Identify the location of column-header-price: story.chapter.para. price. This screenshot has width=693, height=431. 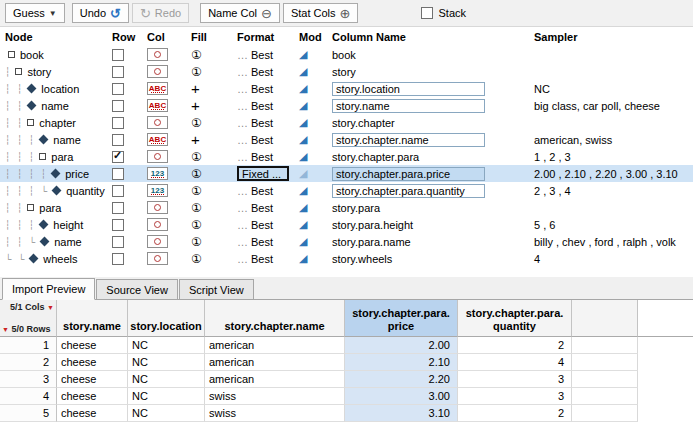
(402, 318).